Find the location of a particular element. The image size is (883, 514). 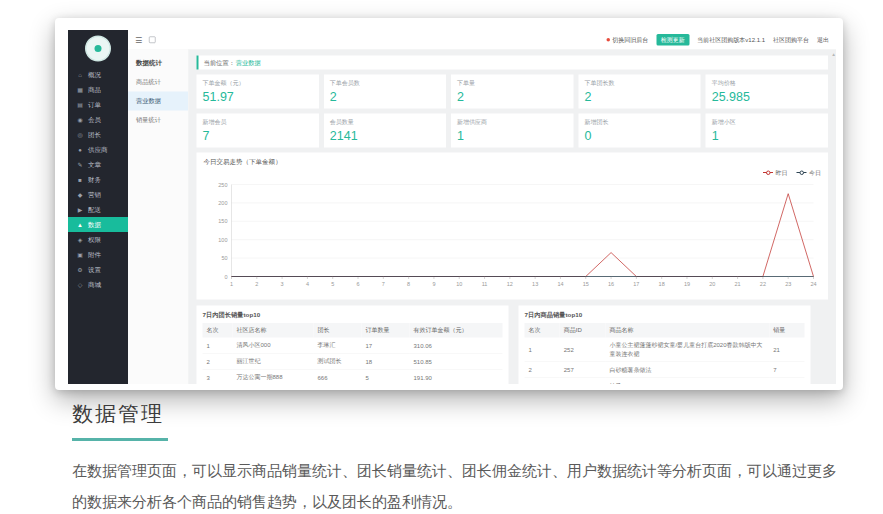

permission-icon: ◈ is located at coordinates (80, 240).